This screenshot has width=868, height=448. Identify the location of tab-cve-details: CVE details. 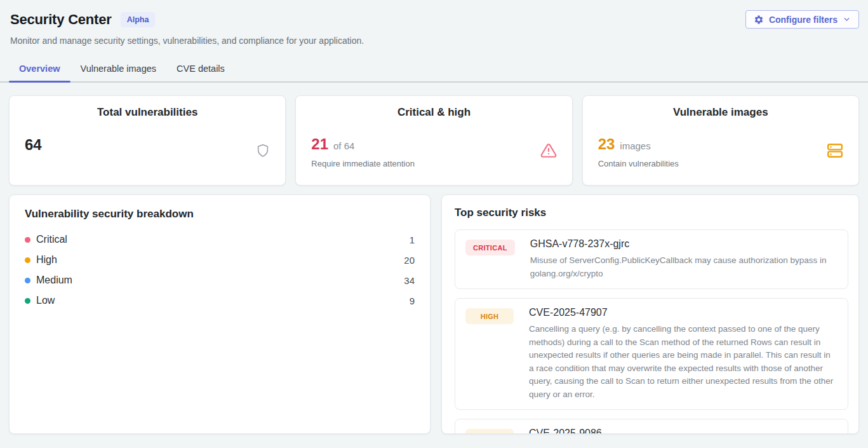
(201, 69).